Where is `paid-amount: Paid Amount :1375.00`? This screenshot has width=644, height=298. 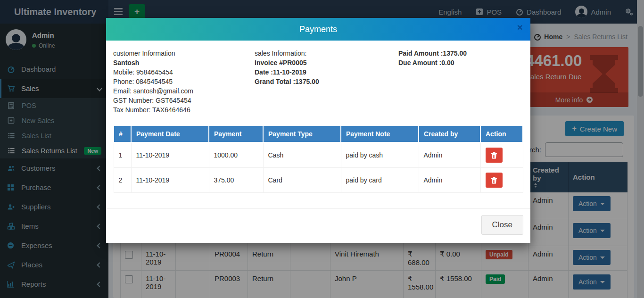
paid-amount: Paid Amount :1375.00 is located at coordinates (433, 53).